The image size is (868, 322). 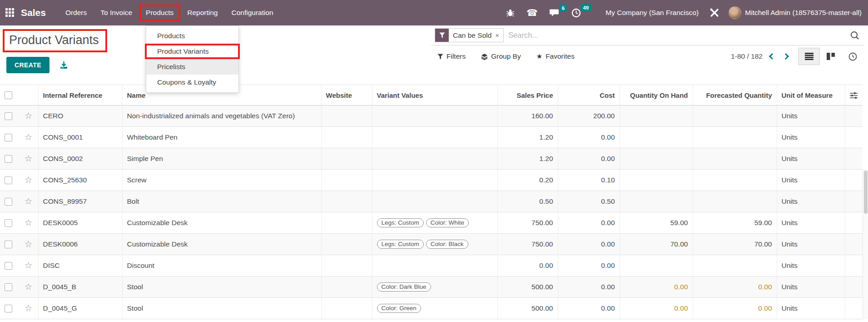 What do you see at coordinates (28, 65) in the screenshot?
I see `create-button: CREATE` at bounding box center [28, 65].